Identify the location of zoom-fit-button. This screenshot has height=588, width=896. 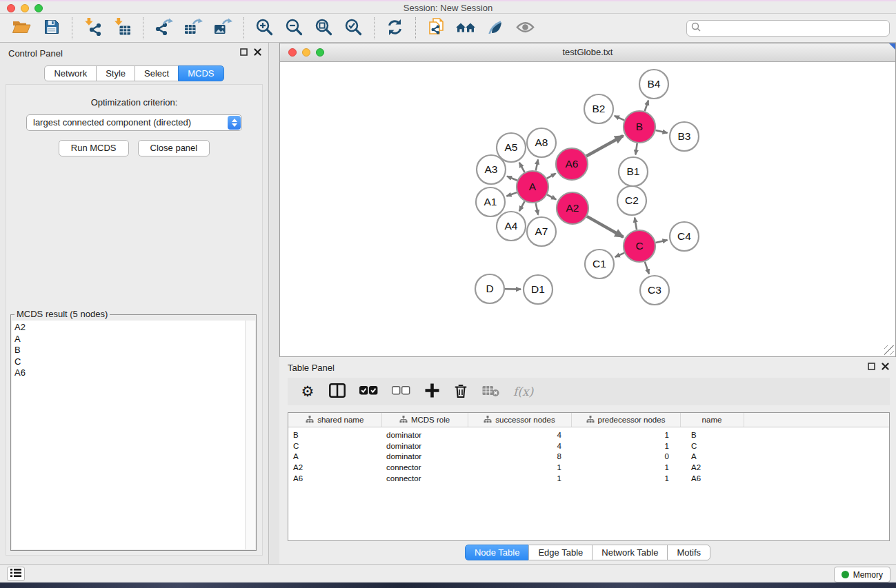
(324, 28).